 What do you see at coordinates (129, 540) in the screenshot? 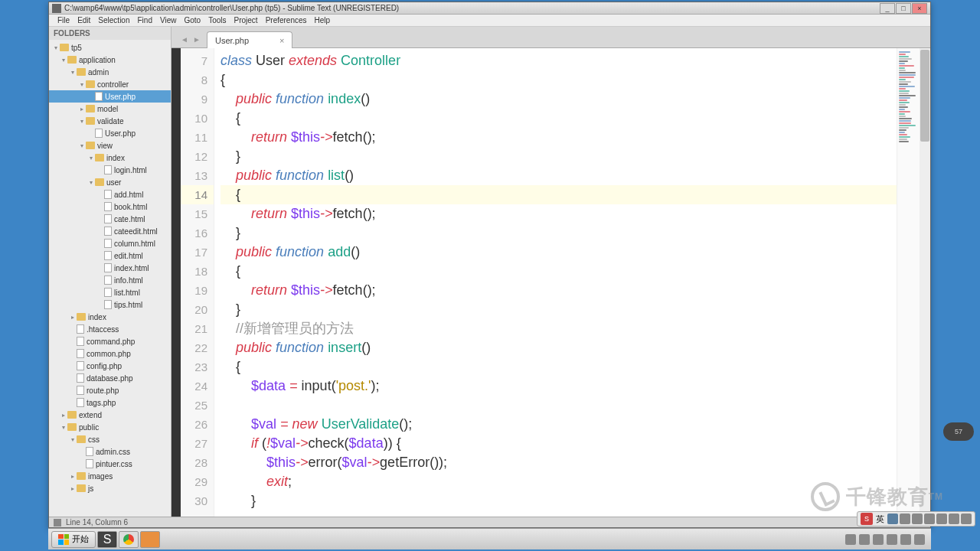
I see `taskbar-chrome` at bounding box center [129, 540].